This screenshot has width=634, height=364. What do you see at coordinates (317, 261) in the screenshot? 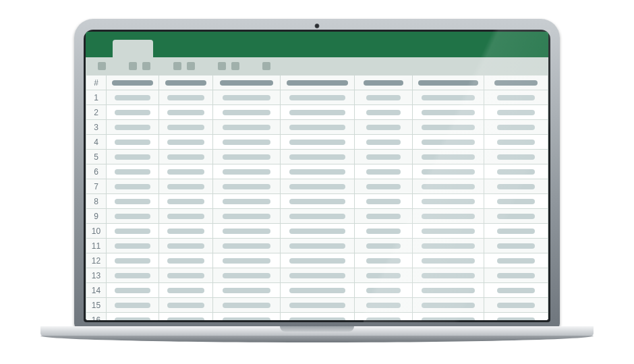
I see `table-row: 12` at bounding box center [317, 261].